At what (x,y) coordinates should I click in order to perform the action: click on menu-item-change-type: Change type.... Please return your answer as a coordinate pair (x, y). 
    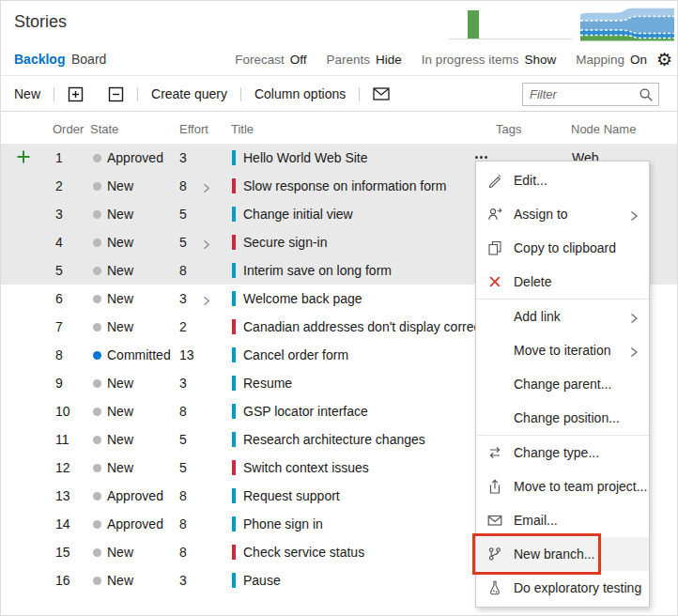
    Looking at the image, I should click on (562, 453).